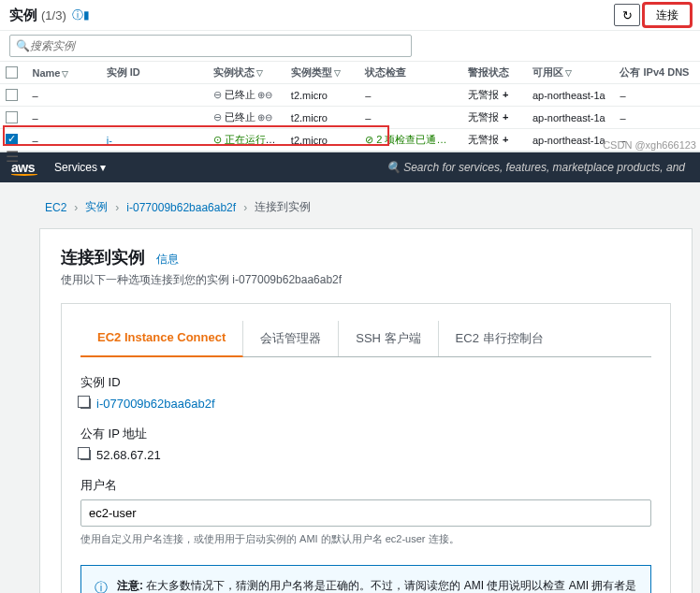 This screenshot has height=593, width=700. I want to click on search-input-wrapper: 🔍, so click(211, 46).